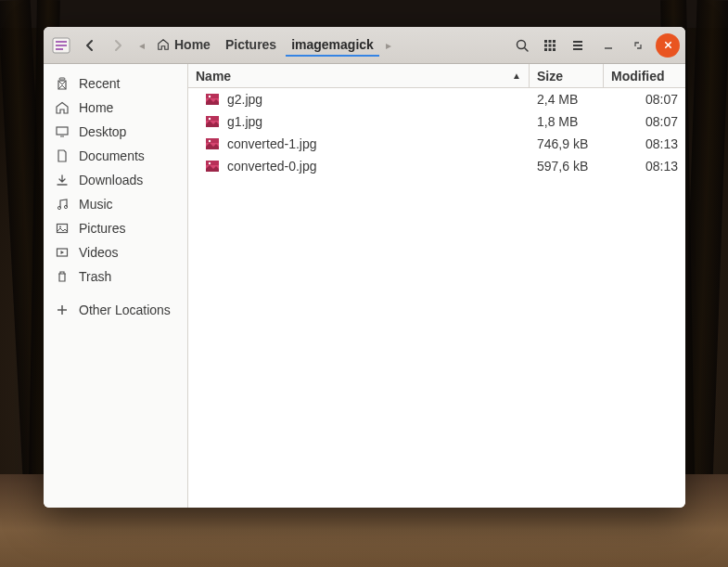 The height and width of the screenshot is (567, 728). What do you see at coordinates (96, 204) in the screenshot?
I see `sidebar-item-label: Music` at bounding box center [96, 204].